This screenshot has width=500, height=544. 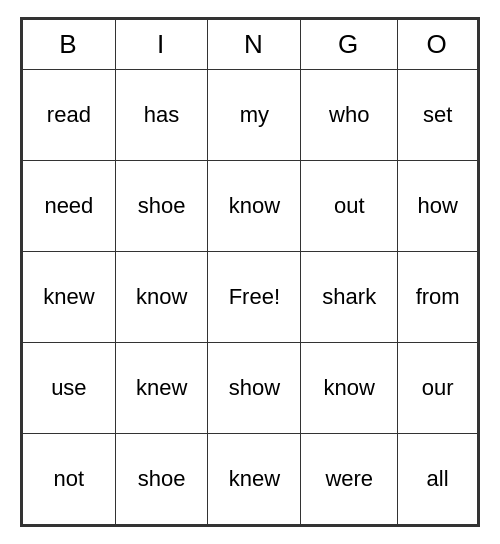 What do you see at coordinates (254, 388) in the screenshot?
I see `cell-3-2: show` at bounding box center [254, 388].